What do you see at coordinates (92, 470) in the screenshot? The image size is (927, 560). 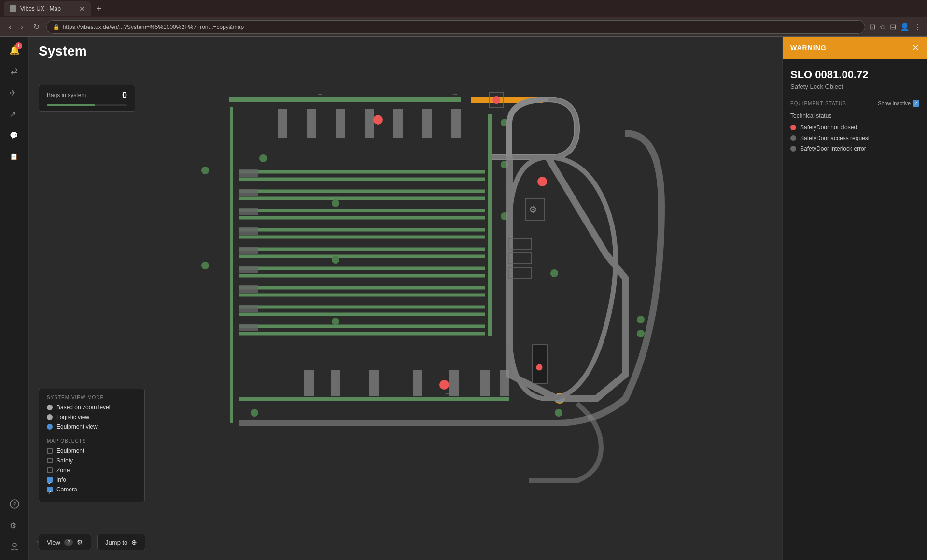 I see `checkbox-zone: Zone` at bounding box center [92, 470].